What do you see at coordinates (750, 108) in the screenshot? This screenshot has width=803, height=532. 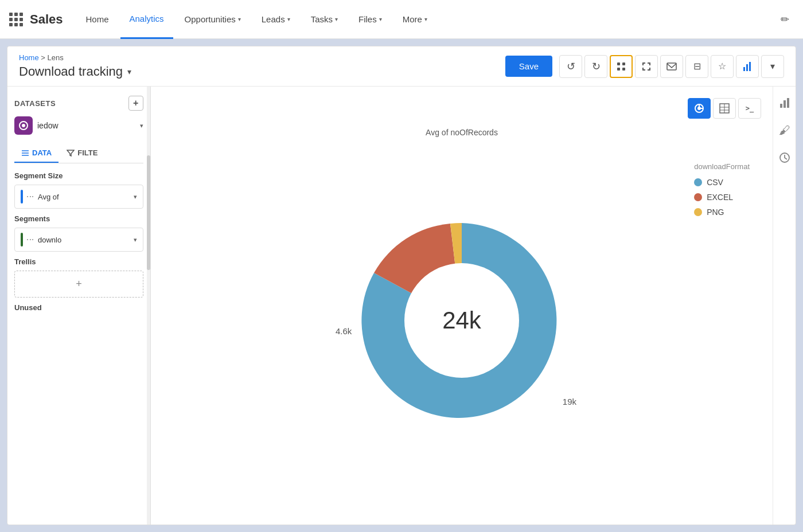 I see `terminal-view-button: >_` at bounding box center [750, 108].